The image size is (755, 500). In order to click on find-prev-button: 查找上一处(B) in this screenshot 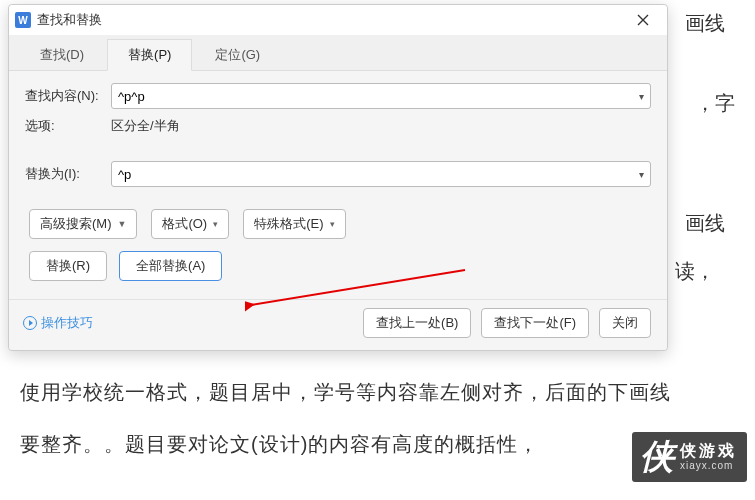, I will do `click(417, 323)`.